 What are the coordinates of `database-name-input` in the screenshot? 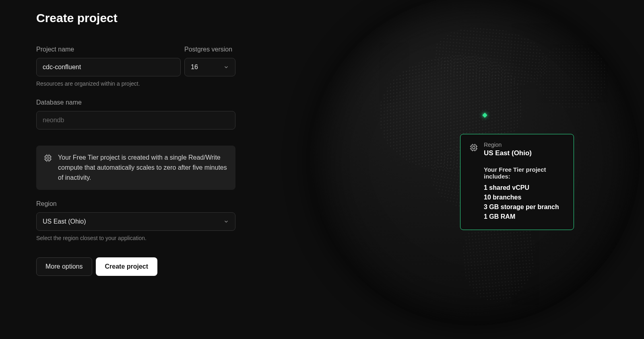 It's located at (136, 120).